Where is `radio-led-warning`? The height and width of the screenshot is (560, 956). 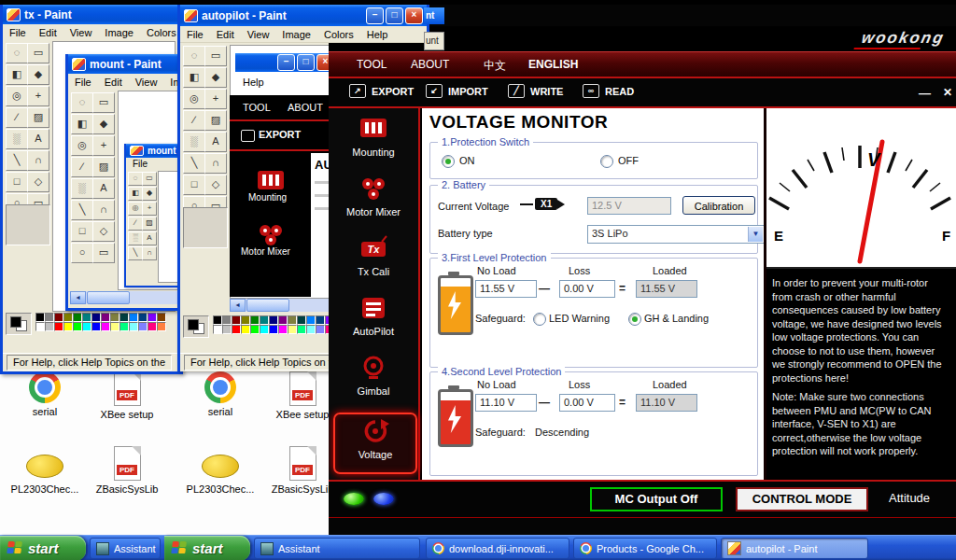
radio-led-warning is located at coordinates (540, 319).